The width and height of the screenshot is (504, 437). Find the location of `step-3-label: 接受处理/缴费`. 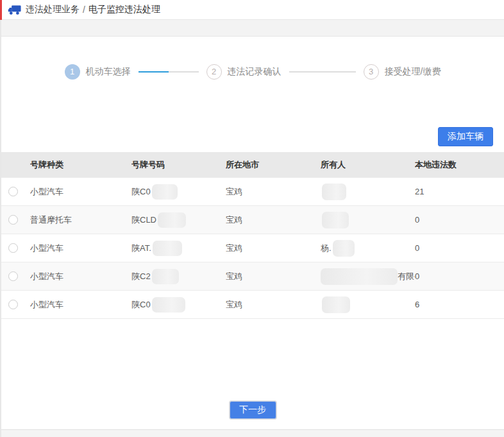

step-3-label: 接受处理/缴费 is located at coordinates (413, 72).